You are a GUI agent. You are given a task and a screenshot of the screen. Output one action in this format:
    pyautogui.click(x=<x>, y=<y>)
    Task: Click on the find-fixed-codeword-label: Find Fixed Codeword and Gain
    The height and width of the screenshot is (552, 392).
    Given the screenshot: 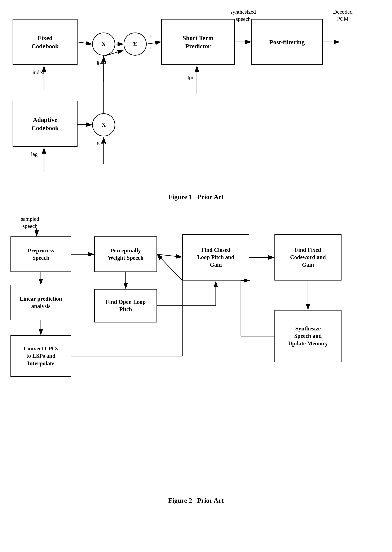 What is the action you would take?
    pyautogui.click(x=308, y=257)
    